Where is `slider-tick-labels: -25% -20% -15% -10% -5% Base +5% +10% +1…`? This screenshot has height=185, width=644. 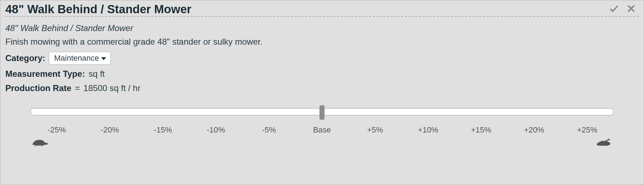 slider-tick-labels: -25% -20% -15% -10% -5% Base +5% +10% +1… is located at coordinates (322, 130).